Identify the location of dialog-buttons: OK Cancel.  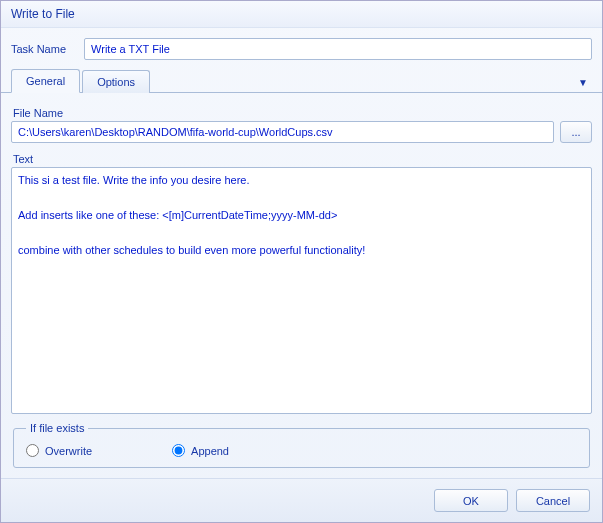
(302, 500).